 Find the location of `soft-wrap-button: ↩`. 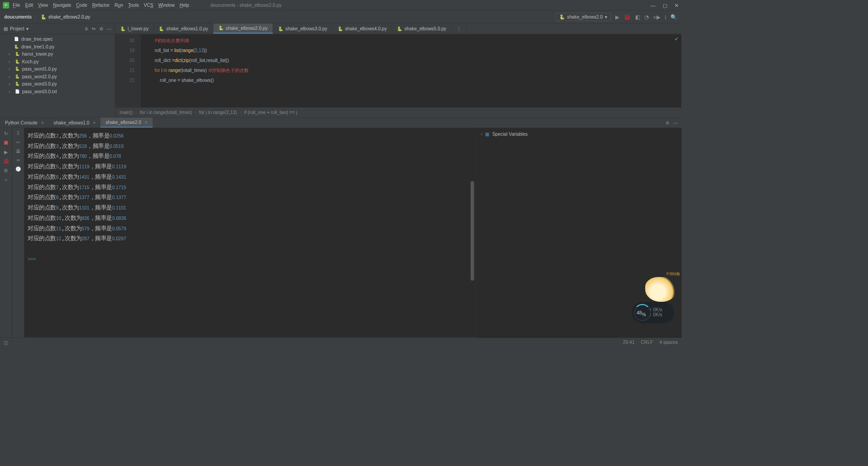

soft-wrap-button: ↩ is located at coordinates (18, 143).